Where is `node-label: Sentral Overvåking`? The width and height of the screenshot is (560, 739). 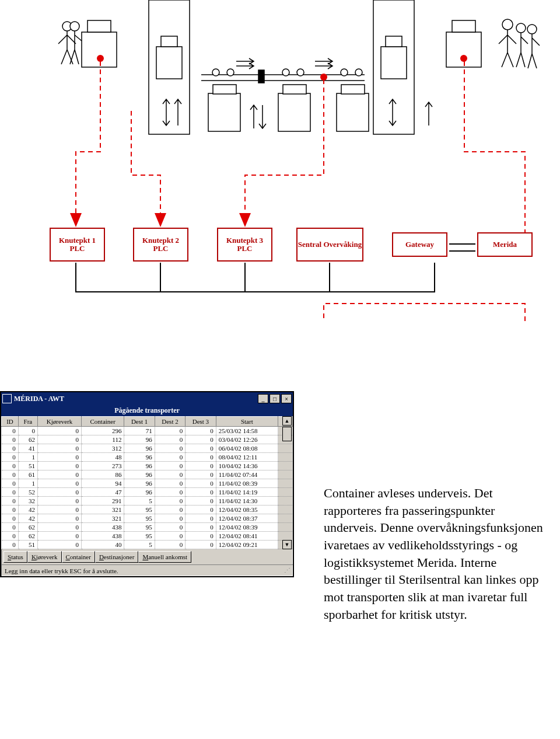
node-label: Sentral Overvåking is located at coordinates (330, 245).